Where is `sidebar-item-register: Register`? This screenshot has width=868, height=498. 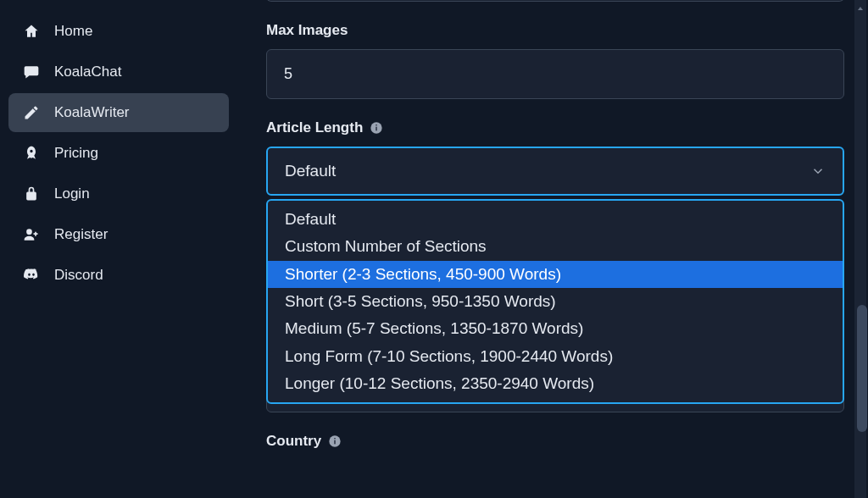 sidebar-item-register: Register is located at coordinates (119, 235).